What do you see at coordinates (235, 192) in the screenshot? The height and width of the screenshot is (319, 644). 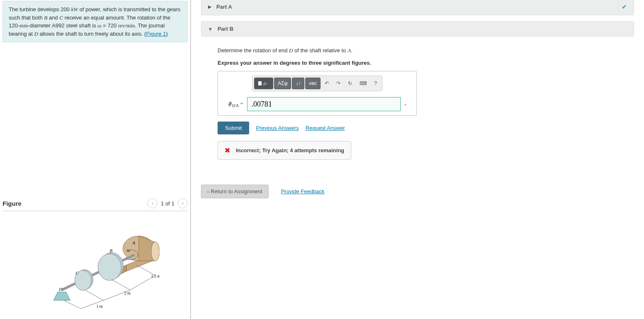 I see `return-button: ‹ Return to Assignment` at bounding box center [235, 192].